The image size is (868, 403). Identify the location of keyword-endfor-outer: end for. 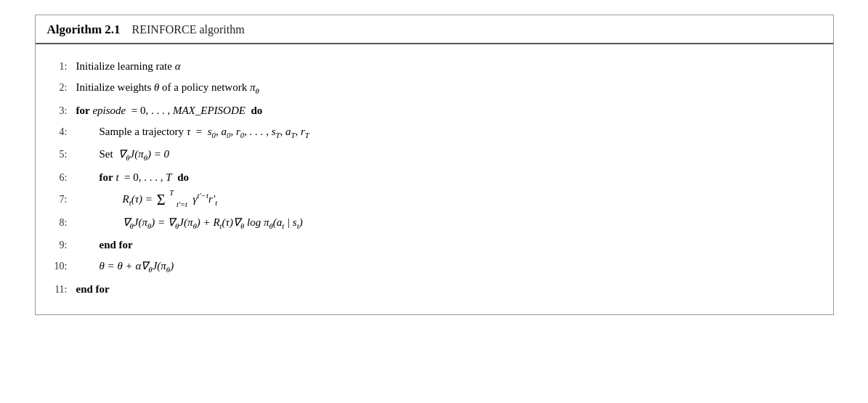
(93, 289).